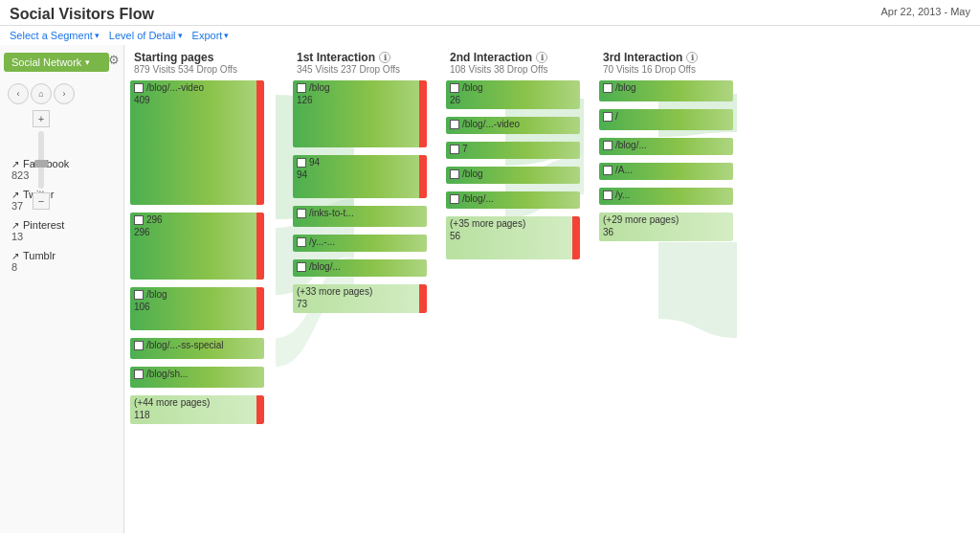 The width and height of the screenshot is (980, 538). What do you see at coordinates (211, 35) in the screenshot?
I see `export-button: Export` at bounding box center [211, 35].